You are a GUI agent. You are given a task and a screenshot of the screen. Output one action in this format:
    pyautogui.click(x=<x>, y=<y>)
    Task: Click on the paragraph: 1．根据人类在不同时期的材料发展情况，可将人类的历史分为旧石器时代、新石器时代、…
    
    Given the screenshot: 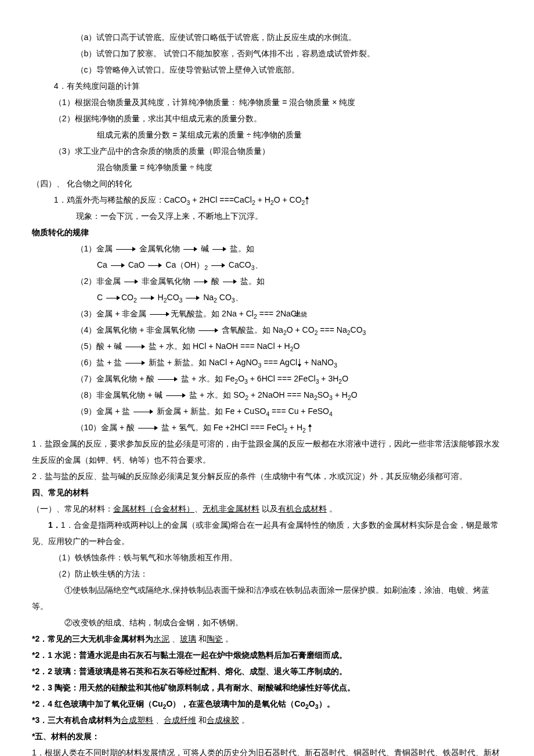 What is the action you would take?
    pyautogui.click(x=267, y=750)
    